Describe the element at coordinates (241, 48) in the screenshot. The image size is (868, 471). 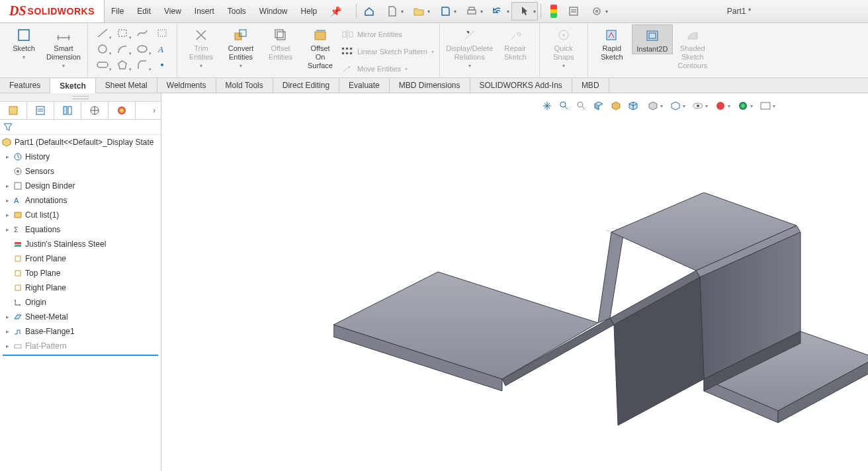
I see `convert-entities-button: Convert Entities▾` at that location.